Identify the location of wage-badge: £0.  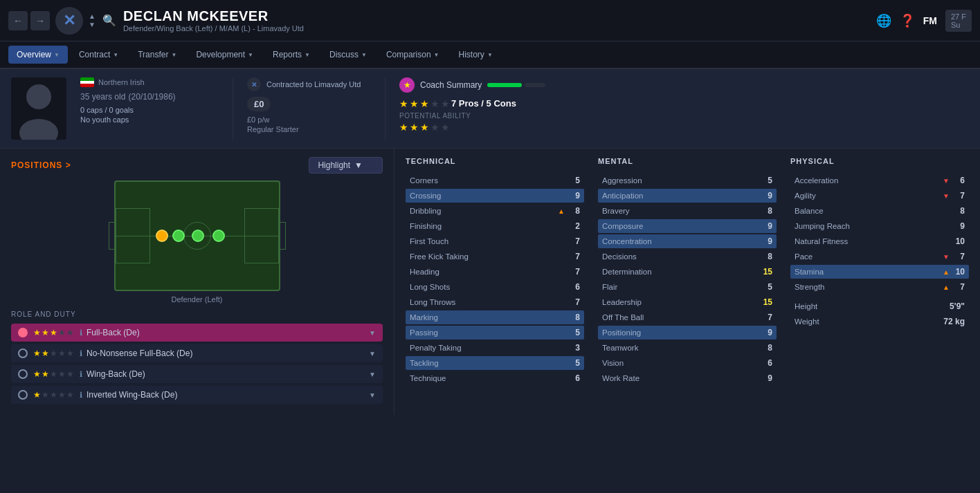
(259, 104).